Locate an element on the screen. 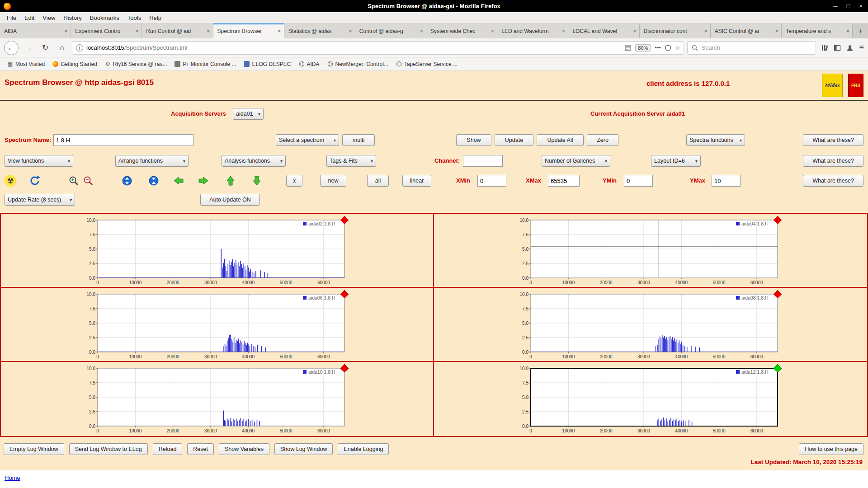  tab-4: Spectrum Browser× is located at coordinates (249, 31).